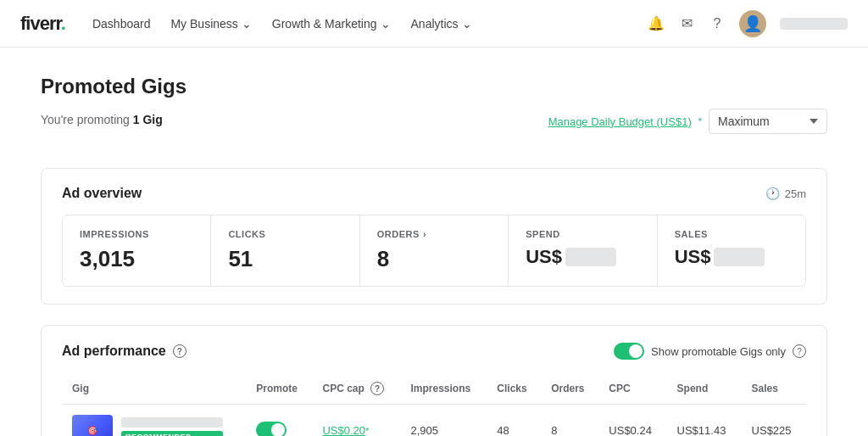  Describe the element at coordinates (443, 388) in the screenshot. I see `col-impressions: Impressions` at that location.